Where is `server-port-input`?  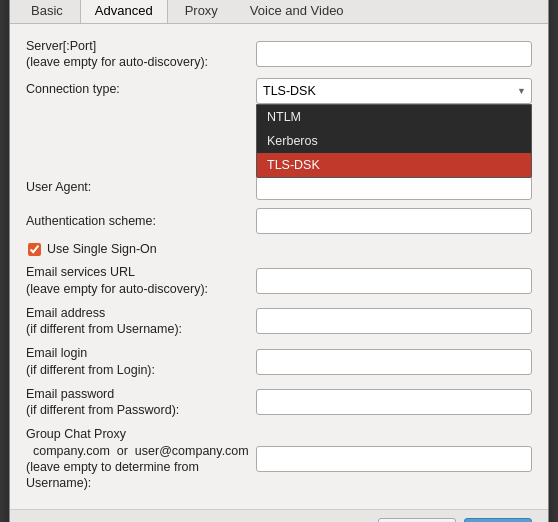
server-port-input is located at coordinates (394, 54).